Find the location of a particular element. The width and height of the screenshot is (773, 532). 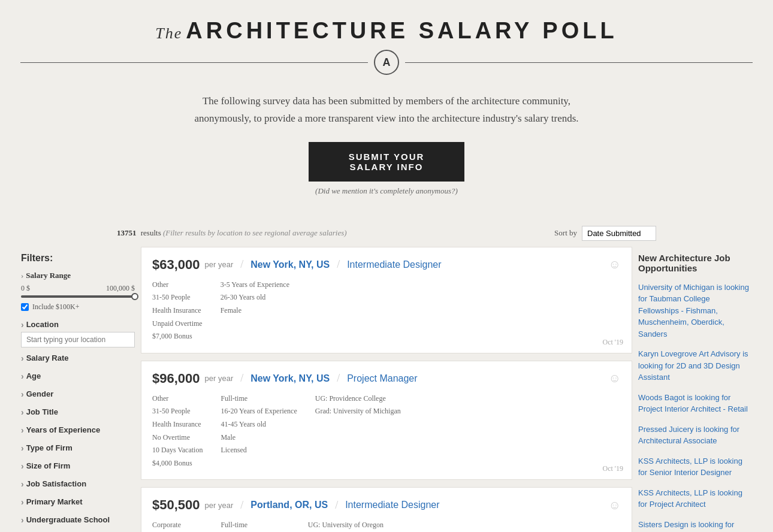

submit-salary-button: SUBMIT YOUR SALARY INFO is located at coordinates (386, 162).